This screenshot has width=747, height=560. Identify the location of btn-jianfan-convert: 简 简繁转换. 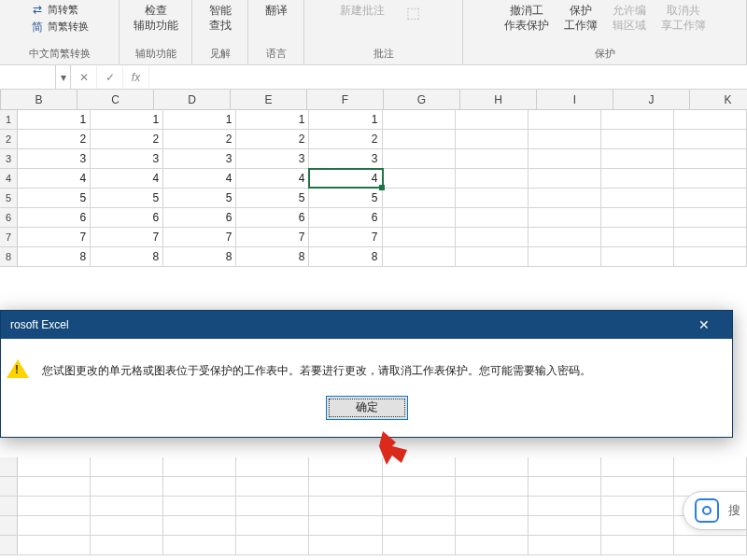
(60, 26).